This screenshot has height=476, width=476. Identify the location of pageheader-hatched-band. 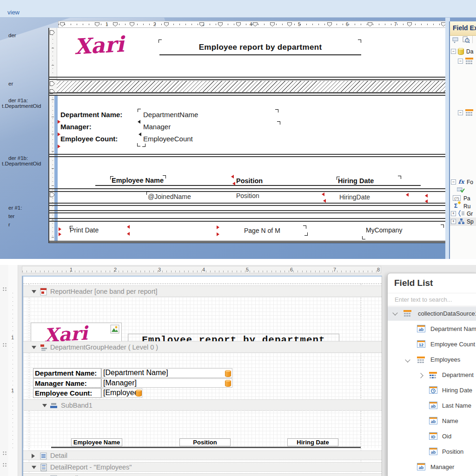
(251, 86).